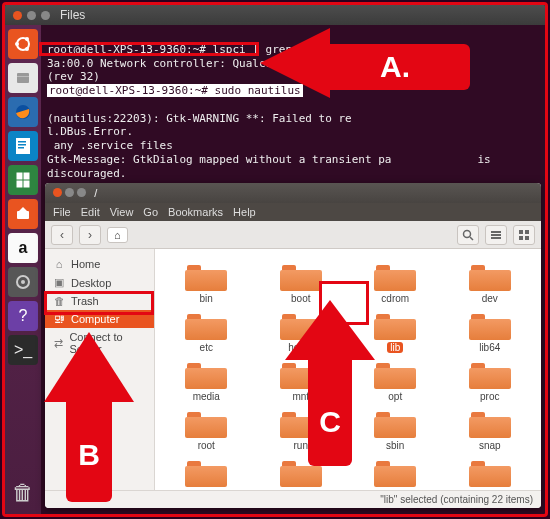 This screenshot has height=519, width=550. Describe the element at coordinates (490, 282) in the screenshot. I see `folder-item: dev` at that location.